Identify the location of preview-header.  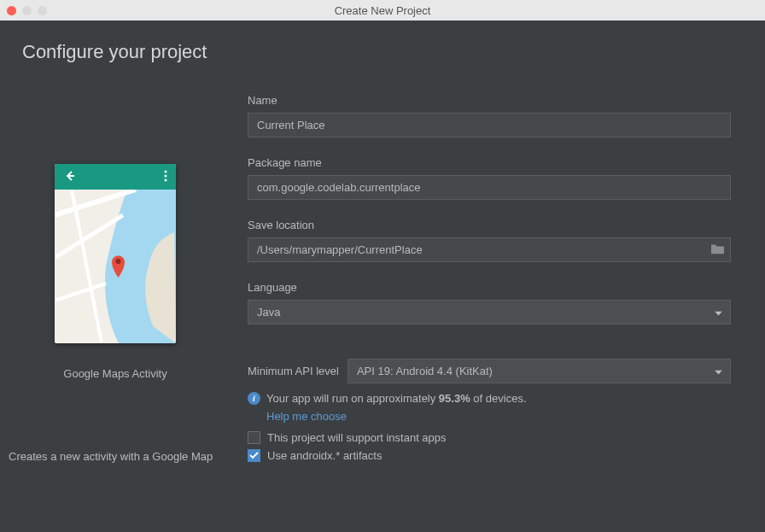
(115, 177).